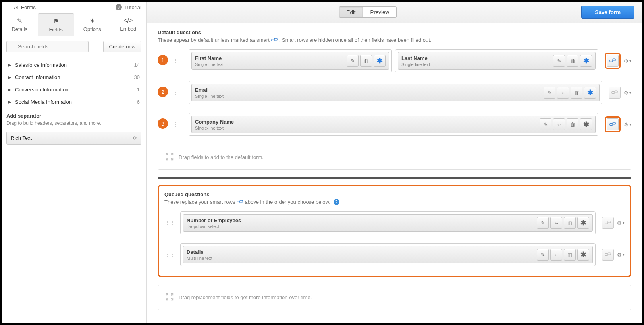 The width and height of the screenshot is (644, 325). What do you see at coordinates (74, 77) in the screenshot?
I see `category-contact: ▶ Contact Information 30` at bounding box center [74, 77].